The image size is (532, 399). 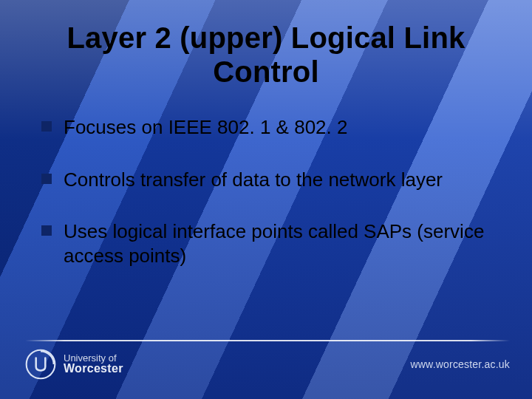 I want to click on footer-divider, so click(x=267, y=341).